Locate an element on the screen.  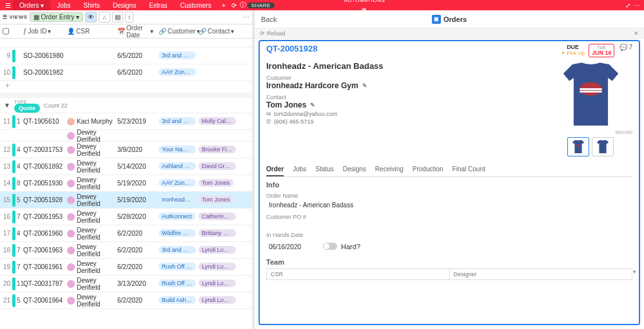
email-icon: ✉ is located at coordinates (269, 114).